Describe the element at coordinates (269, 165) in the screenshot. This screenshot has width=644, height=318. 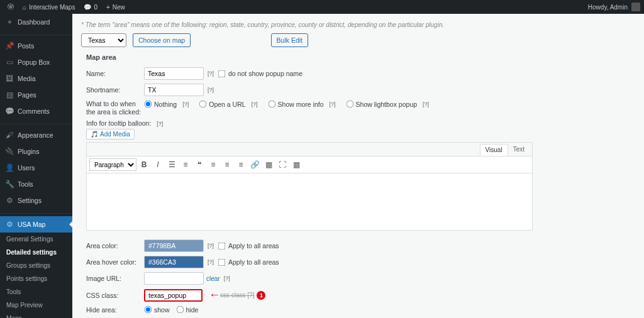
I see `more-button: ▦` at that location.